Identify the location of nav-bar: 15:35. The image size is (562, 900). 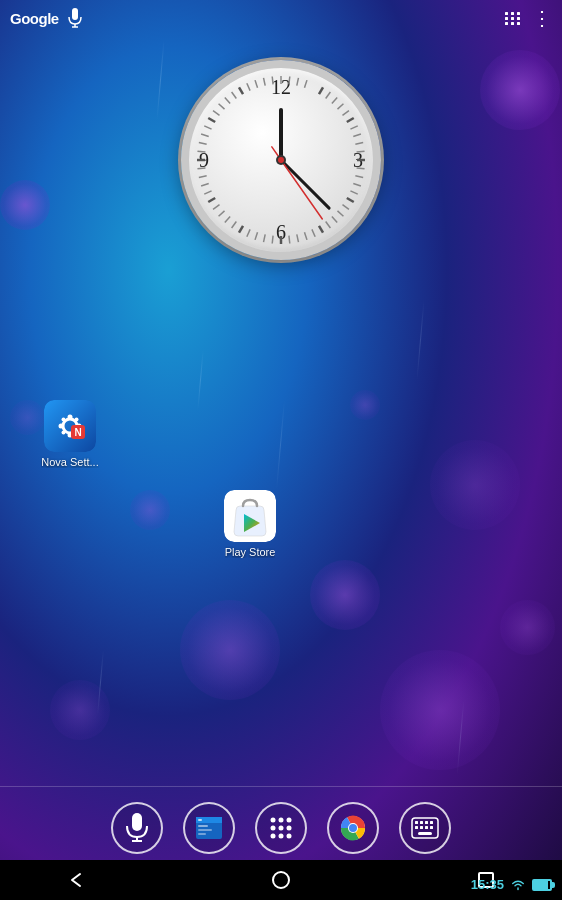
(281, 880).